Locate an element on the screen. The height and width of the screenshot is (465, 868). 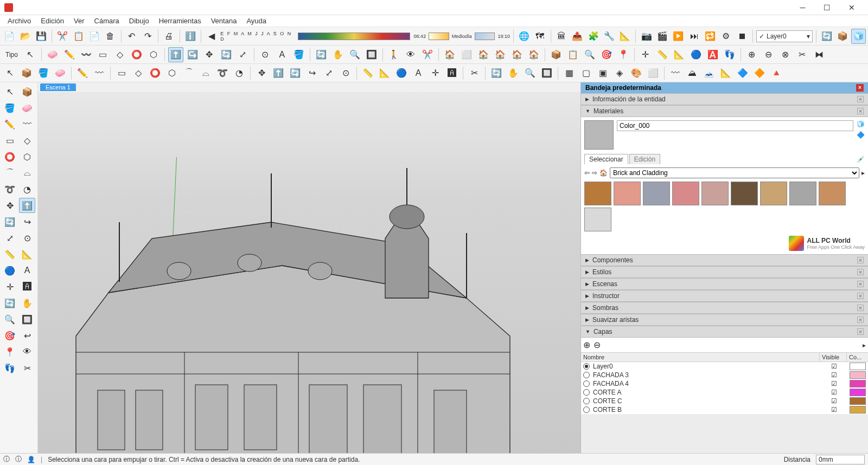
status-person-icon: 👤 is located at coordinates (31, 460).